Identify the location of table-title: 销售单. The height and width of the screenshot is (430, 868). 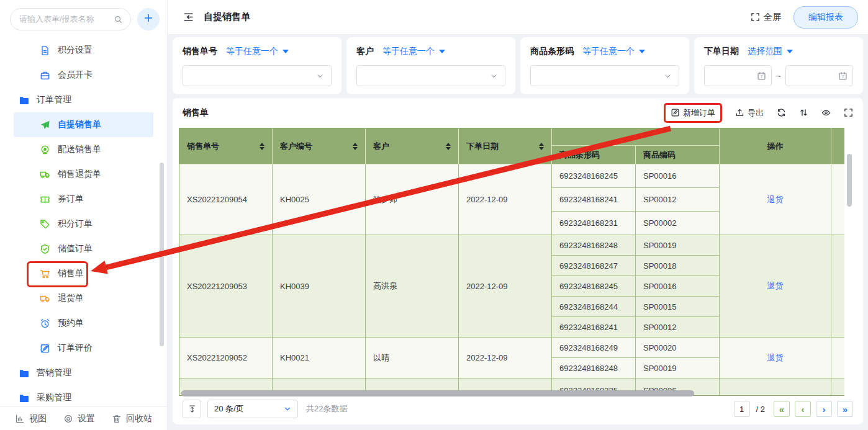
(196, 113).